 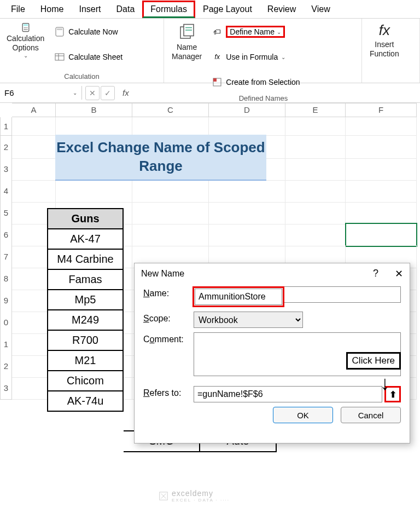 I want to click on menu-home: Home, so click(x=52, y=9).